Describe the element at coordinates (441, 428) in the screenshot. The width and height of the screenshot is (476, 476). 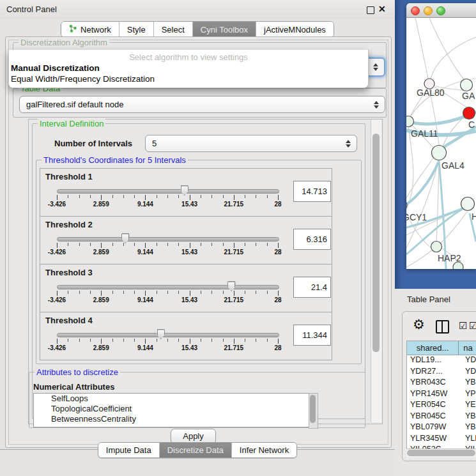
I see `table-row: YBL079WYBL0` at that location.